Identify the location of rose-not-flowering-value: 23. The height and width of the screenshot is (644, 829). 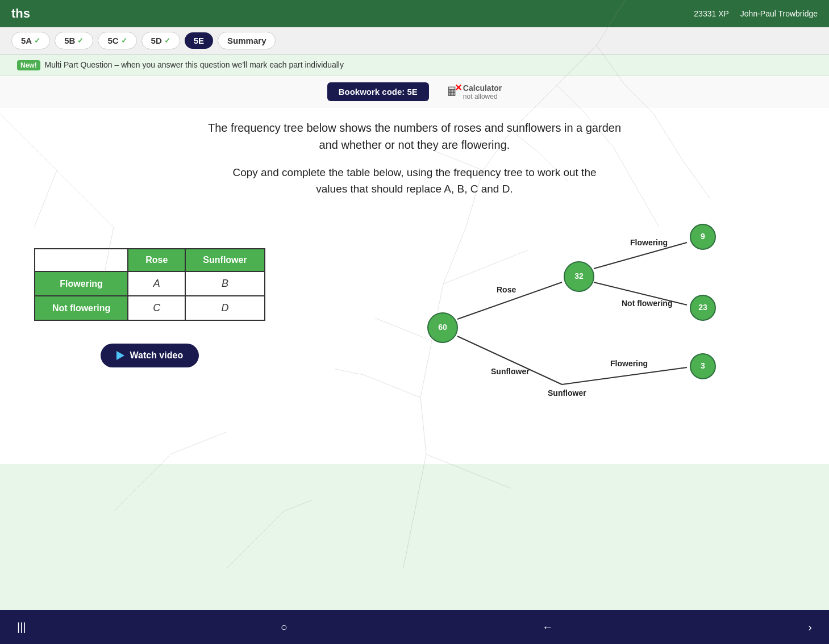
(703, 307).